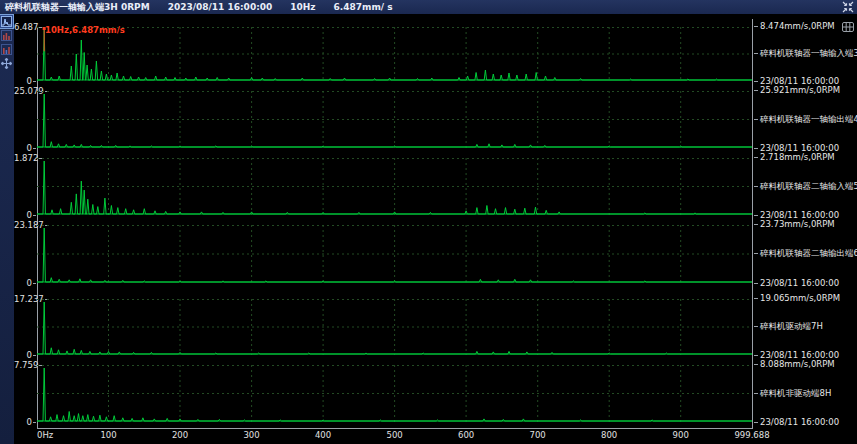 This screenshot has height=444, width=857. Describe the element at coordinates (466, 435) in the screenshot. I see `x-tick-label: 600` at that location.